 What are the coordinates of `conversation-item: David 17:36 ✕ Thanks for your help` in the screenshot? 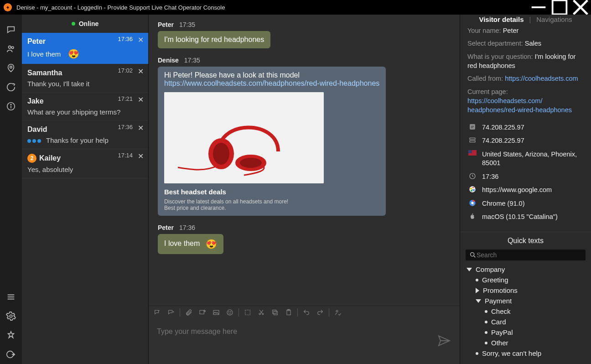 It's located at (85, 135).